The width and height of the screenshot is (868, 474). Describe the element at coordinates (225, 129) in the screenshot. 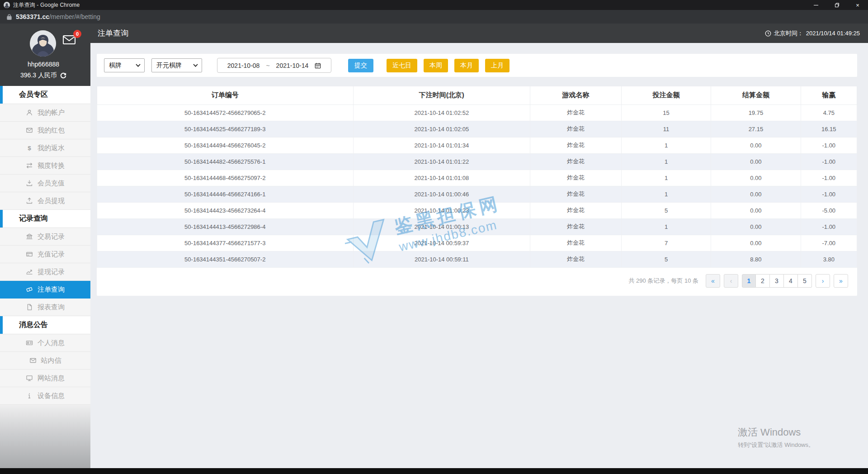

I see `cell-order-no: 50-1634144525-4566277189-3` at that location.